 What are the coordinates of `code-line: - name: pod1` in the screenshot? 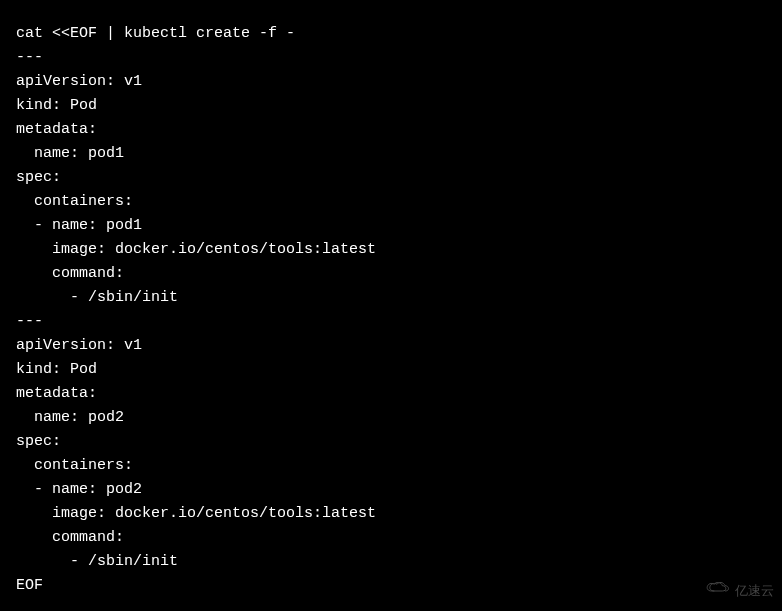 It's located at (79, 226).